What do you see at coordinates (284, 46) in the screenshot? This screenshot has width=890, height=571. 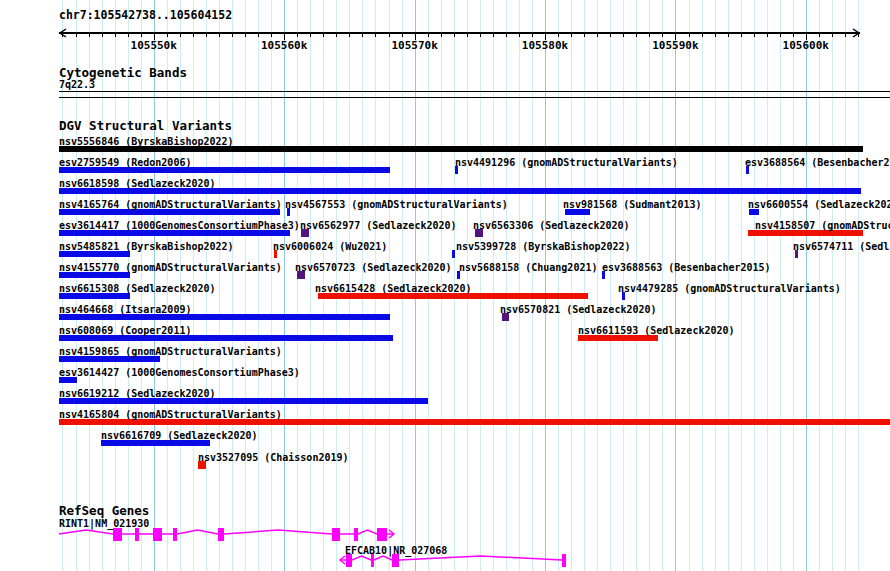 I see `ruler-tick-label: 105560k` at bounding box center [284, 46].